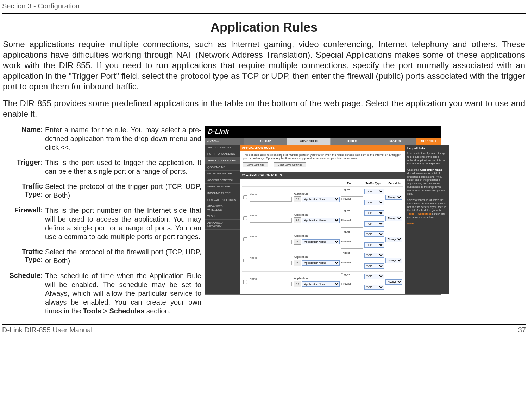 This screenshot has width=528, height=420. What do you see at coordinates (290, 165) in the screenshot?
I see `dont-save-settings-button: Don't Save Settings` at bounding box center [290, 165].